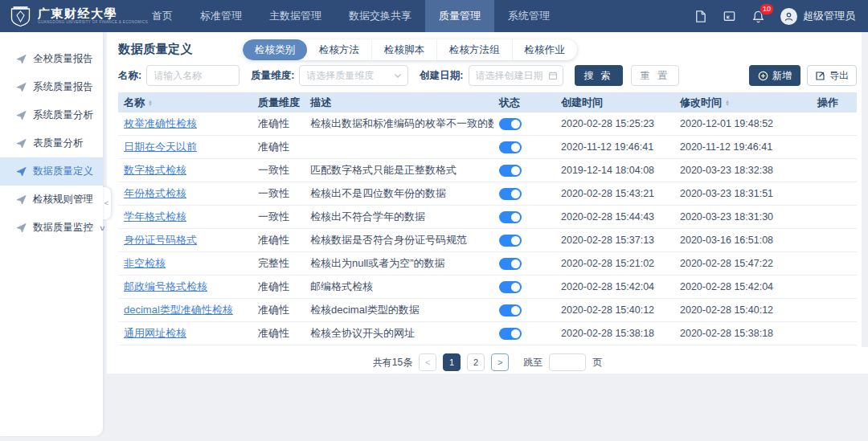 The width and height of the screenshot is (868, 441). Describe the element at coordinates (865, 190) in the screenshot. I see `scrollbar-track` at that location.